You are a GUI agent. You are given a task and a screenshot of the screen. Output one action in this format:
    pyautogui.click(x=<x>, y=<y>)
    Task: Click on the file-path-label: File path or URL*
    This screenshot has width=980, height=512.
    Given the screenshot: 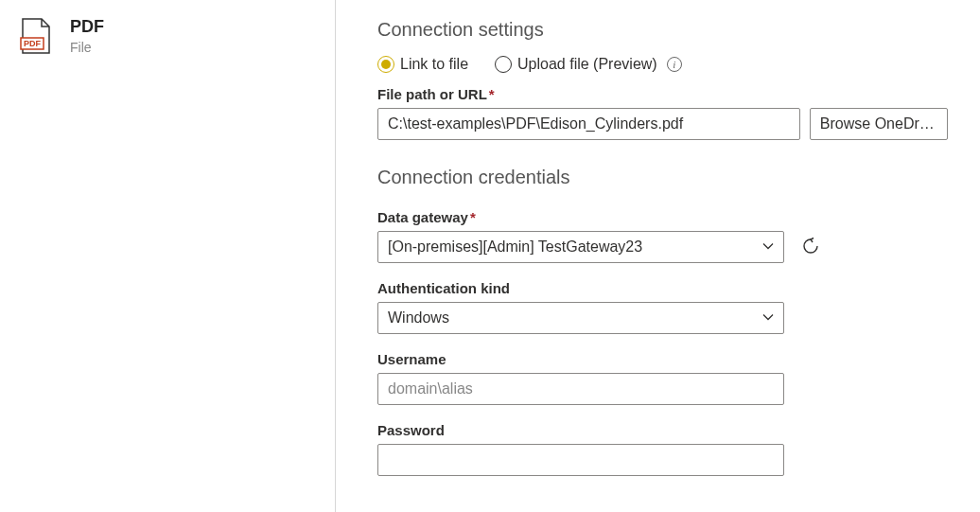 What is the action you would take?
    pyautogui.click(x=662, y=95)
    